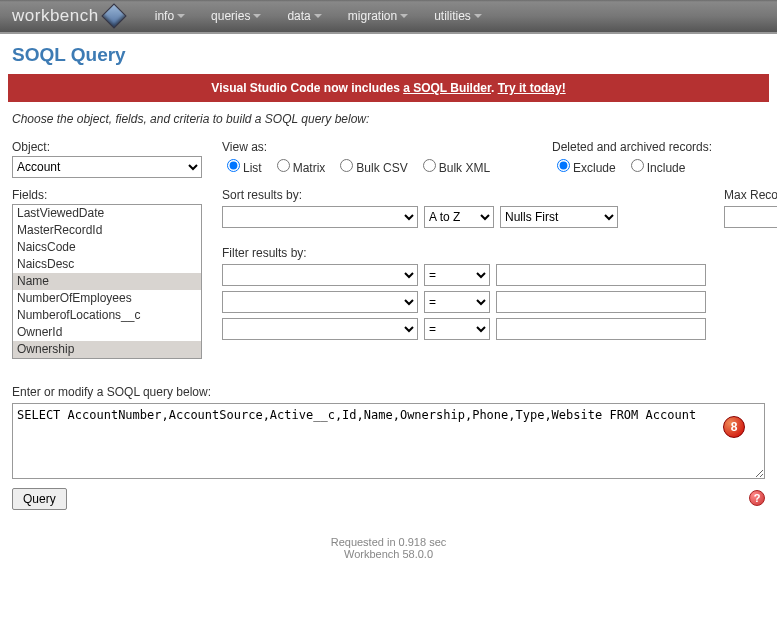 The image size is (777, 626). I want to click on deleted-label: Deleted and archived records:, so click(658, 147).